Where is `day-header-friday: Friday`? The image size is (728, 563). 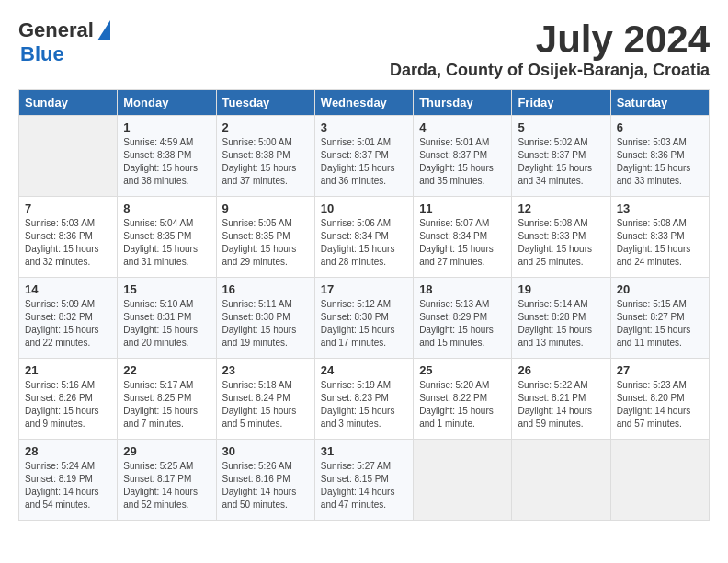
day-header-friday: Friday is located at coordinates (561, 103).